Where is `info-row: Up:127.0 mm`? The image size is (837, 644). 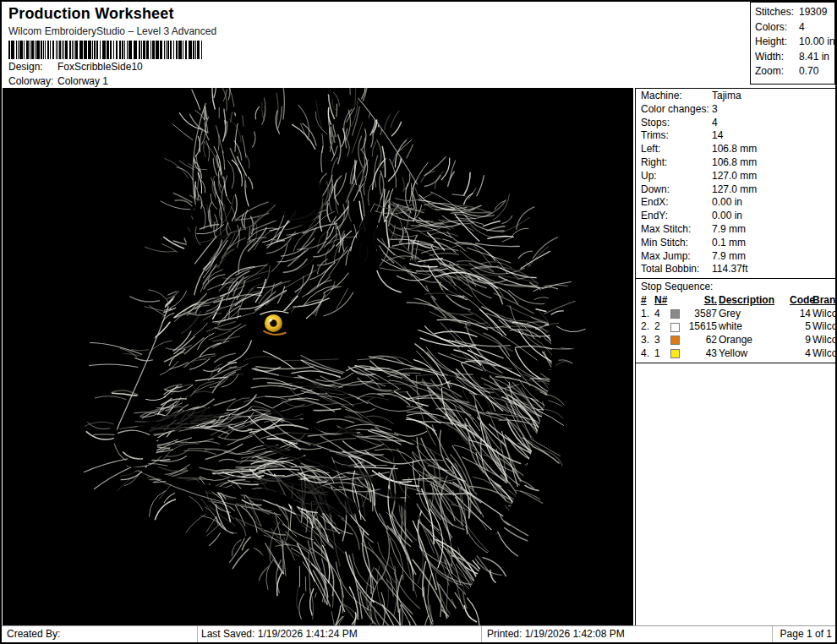
info-row: Up:127.0 mm is located at coordinates (738, 177).